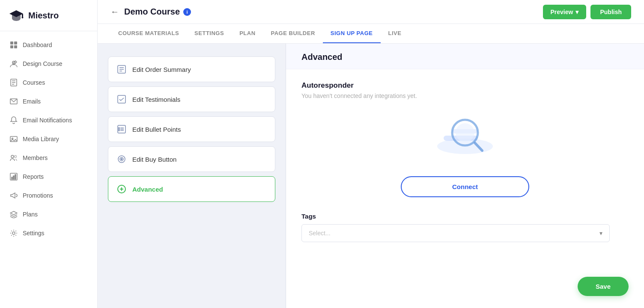  Describe the element at coordinates (49, 15) in the screenshot. I see `logo-container: Miestro` at that location.